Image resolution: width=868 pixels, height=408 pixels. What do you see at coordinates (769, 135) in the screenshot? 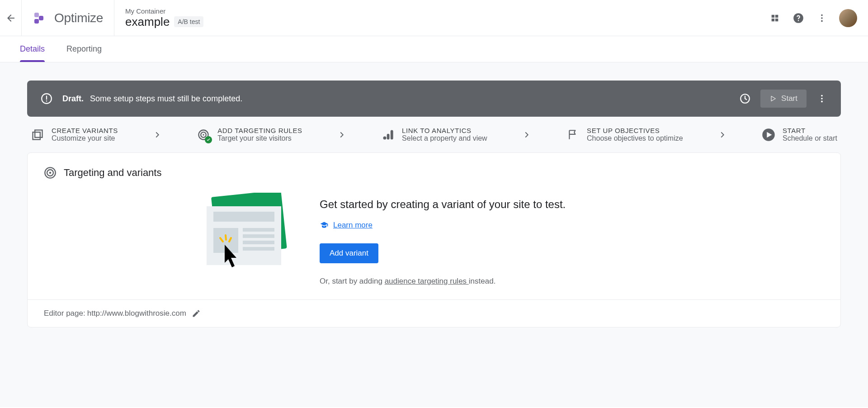
I see `play-circle-icon` at bounding box center [769, 135].